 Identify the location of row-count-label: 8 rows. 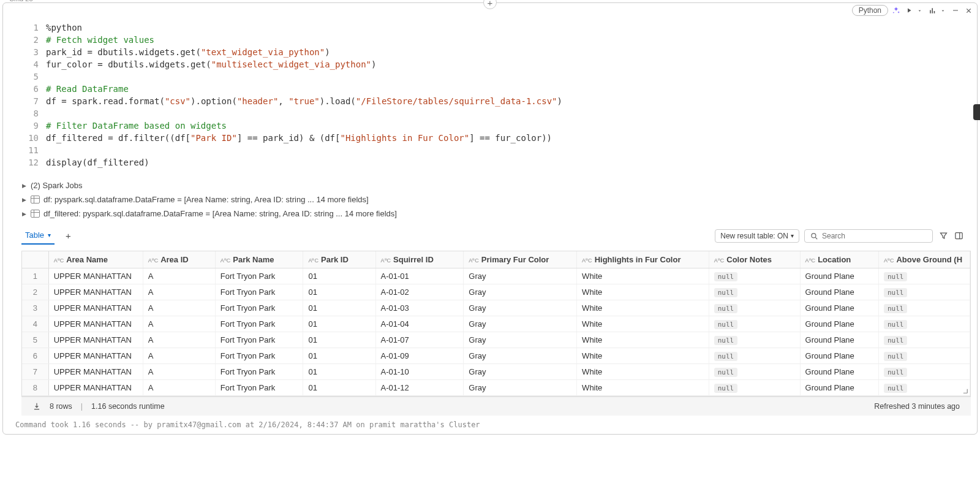
(61, 406).